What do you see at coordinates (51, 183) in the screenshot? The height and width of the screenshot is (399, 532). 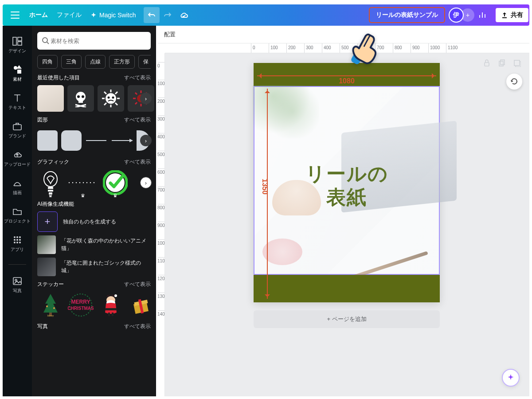 I see `graphic-bulb: ♛` at bounding box center [51, 183].